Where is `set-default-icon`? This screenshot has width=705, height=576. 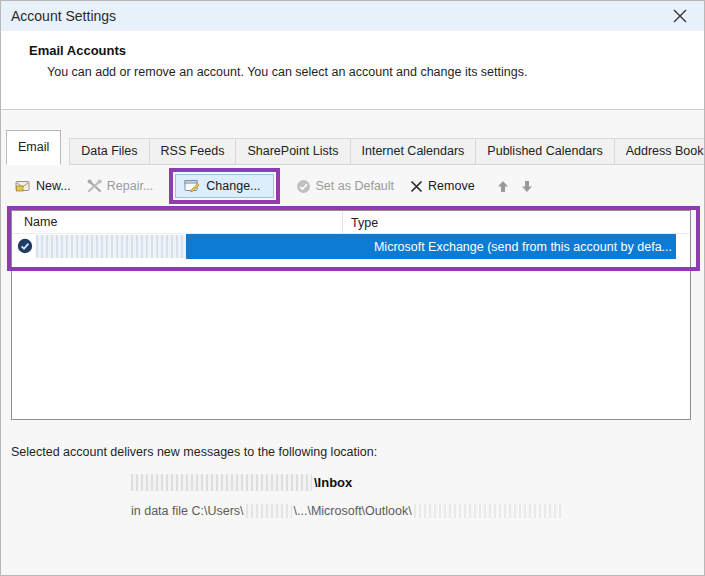
set-default-icon is located at coordinates (304, 186).